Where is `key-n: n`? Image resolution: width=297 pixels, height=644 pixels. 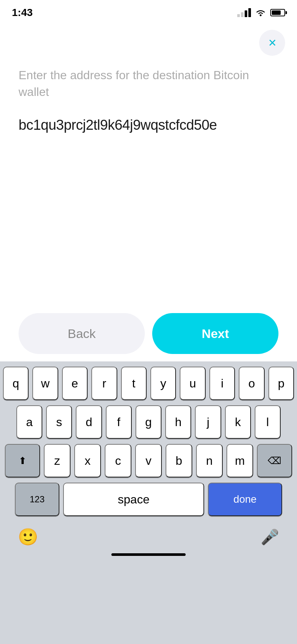 key-n: n is located at coordinates (209, 461).